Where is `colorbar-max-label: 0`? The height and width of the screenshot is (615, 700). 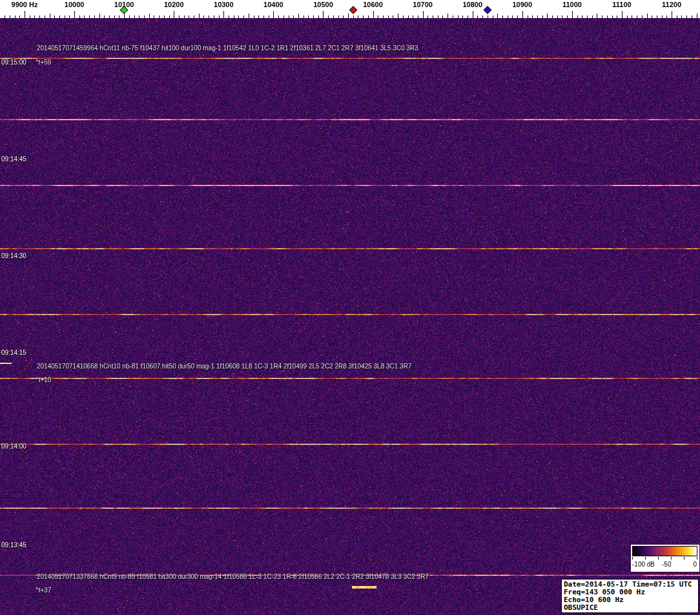 colorbar-max-label: 0 is located at coordinates (695, 564).